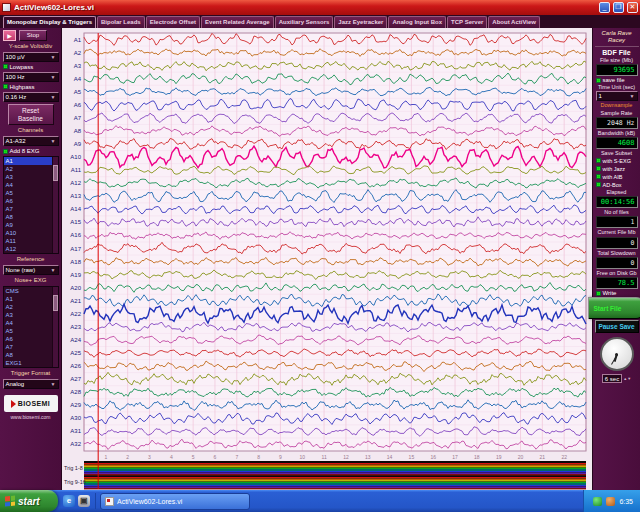 Image resolution: width=640 pixels, height=512 pixels. What do you see at coordinates (28, 249) in the screenshot?
I see `list-item-a12: A12` at bounding box center [28, 249].